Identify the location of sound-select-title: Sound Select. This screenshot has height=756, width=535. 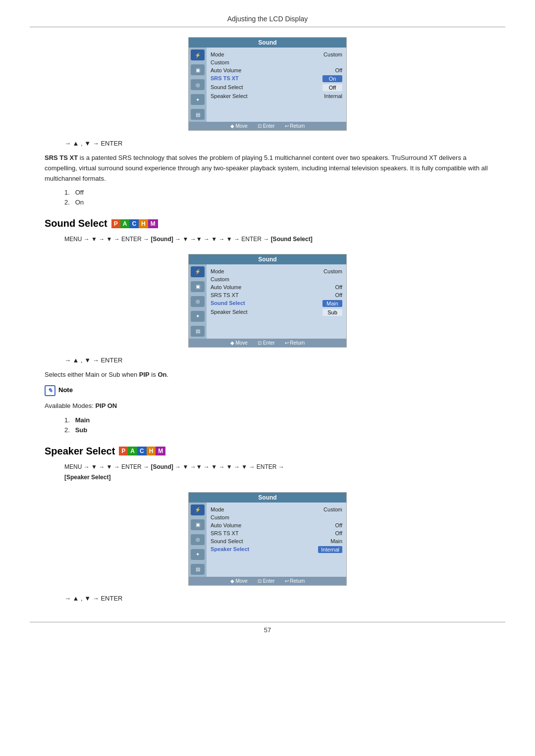
(76, 224).